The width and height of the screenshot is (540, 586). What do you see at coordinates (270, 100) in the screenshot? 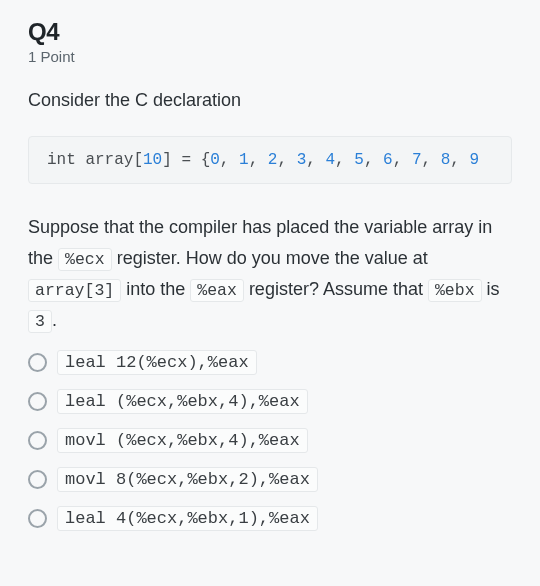
I see `question-prompt-intro: Consider the C declaration` at bounding box center [270, 100].